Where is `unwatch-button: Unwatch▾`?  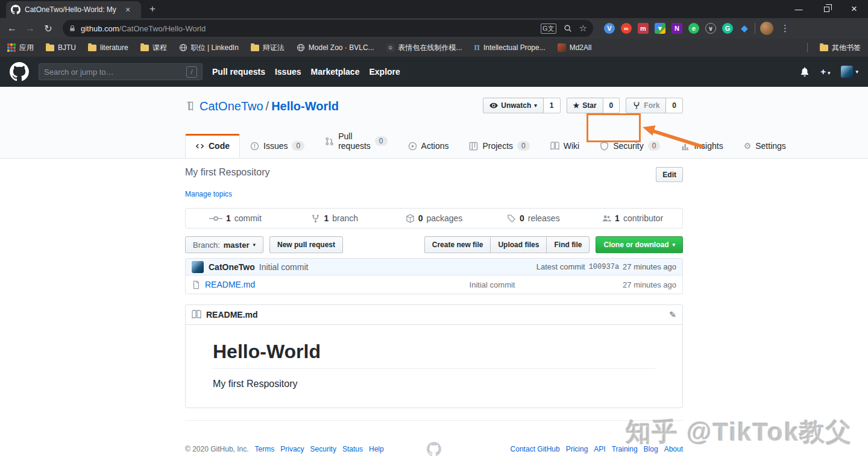
unwatch-button: Unwatch▾ is located at coordinates (514, 105).